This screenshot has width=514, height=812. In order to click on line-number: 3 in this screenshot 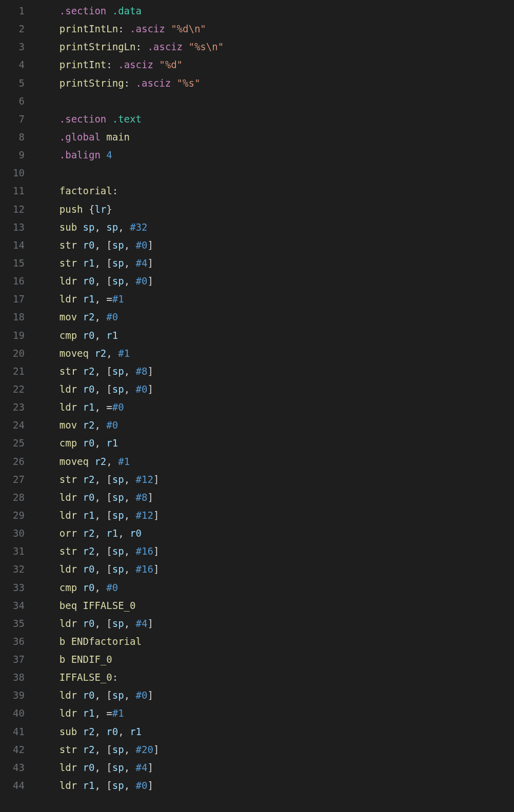, I will do `click(15, 47)`.